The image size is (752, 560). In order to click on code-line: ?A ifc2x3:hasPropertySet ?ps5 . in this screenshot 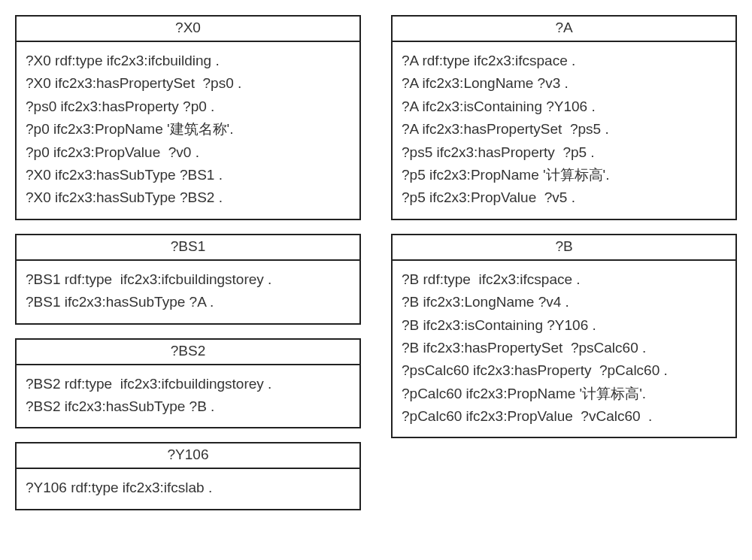, I will do `click(564, 129)`.